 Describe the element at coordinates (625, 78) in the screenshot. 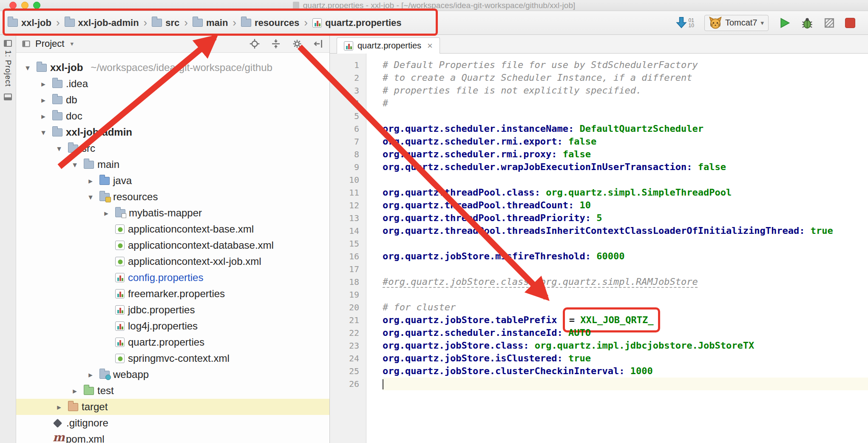

I see `code-line: # to create a Quartz Scheduler Instance,…` at that location.